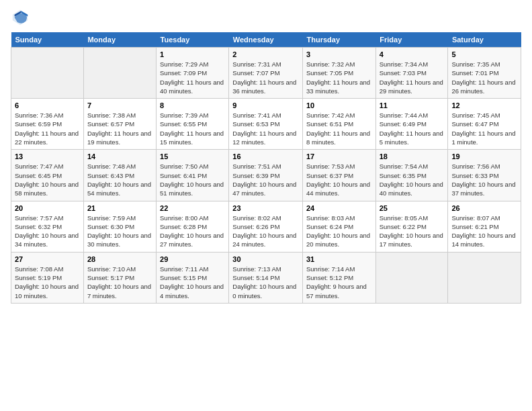  What do you see at coordinates (193, 226) in the screenshot?
I see `day-cell: 22Sunrise: 8:00 AMSunset: 6:28 PMDayligh…` at bounding box center [193, 226].